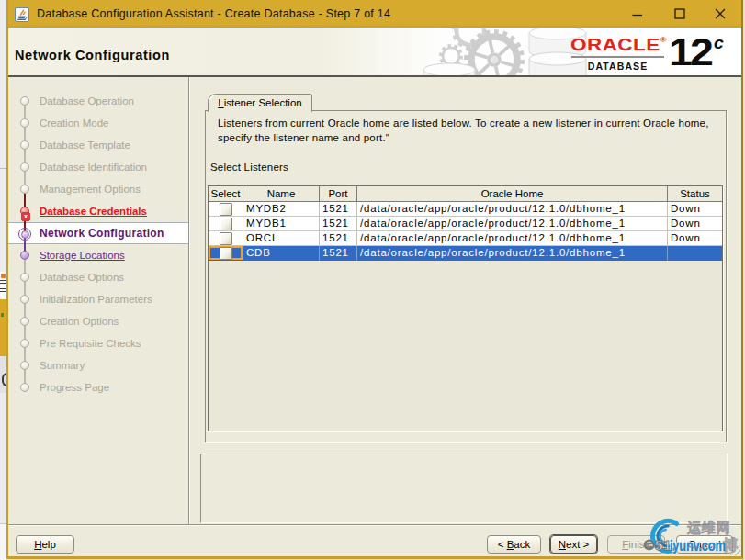 The image size is (745, 560). What do you see at coordinates (98, 299) in the screenshot?
I see `wizard-step-initialization-parameters: xInitialization Parameters` at bounding box center [98, 299].